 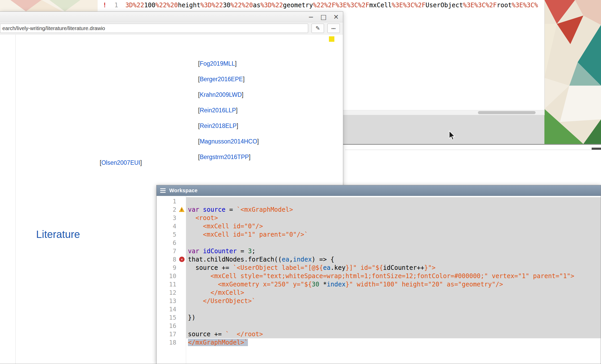 I want to click on gutter-row: 14, so click(x=171, y=309).